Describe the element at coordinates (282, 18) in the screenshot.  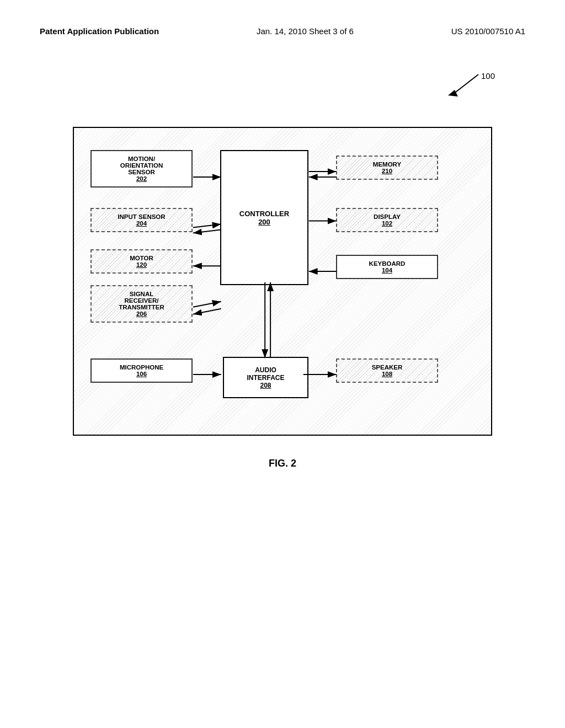
I see `page-header: Patent Application Publication Jan. 14, …` at that location.